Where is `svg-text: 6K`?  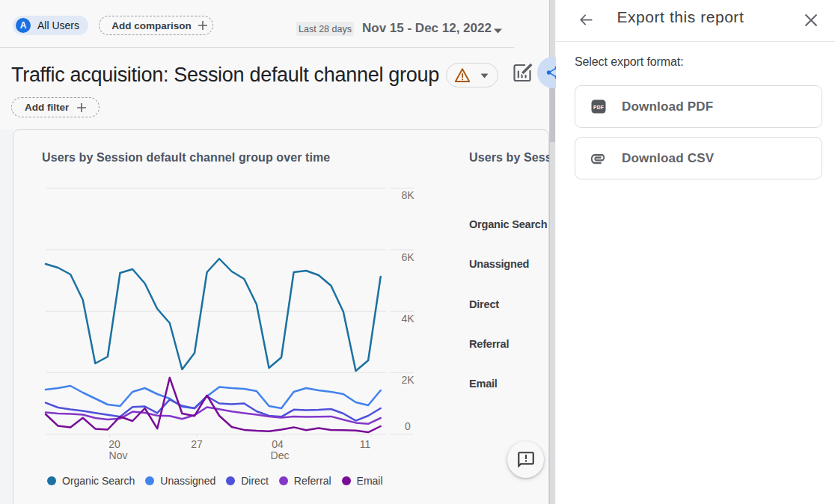
svg-text: 6K is located at coordinates (408, 257).